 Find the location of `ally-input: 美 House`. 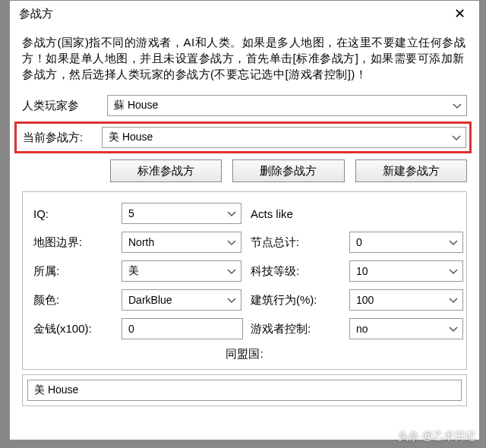

ally-input: 美 House is located at coordinates (245, 390).